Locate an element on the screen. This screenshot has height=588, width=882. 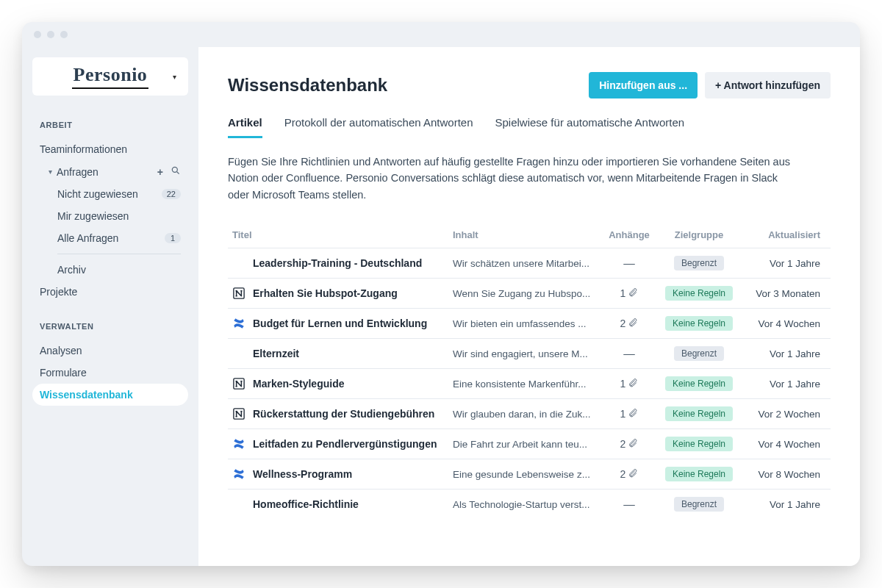
th-attachments: Anhänge is located at coordinates (629, 235).